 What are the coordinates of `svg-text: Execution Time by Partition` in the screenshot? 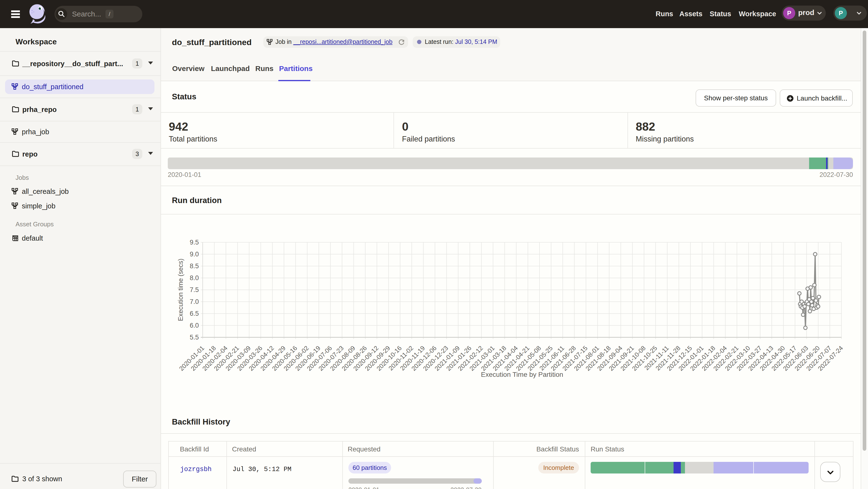 It's located at (522, 374).